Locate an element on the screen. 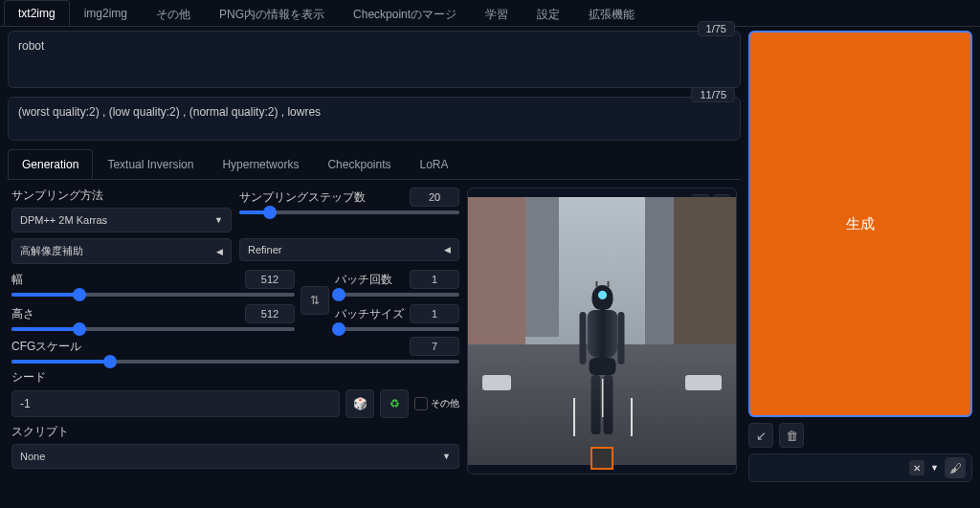 This screenshot has height=508, width=980. prompt-input: robot is located at coordinates (374, 59).